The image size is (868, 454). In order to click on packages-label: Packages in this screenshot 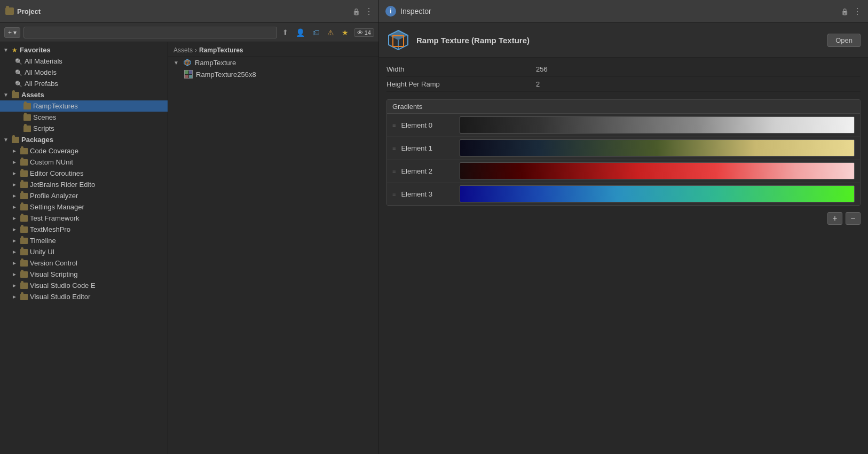, I will do `click(37, 140)`.